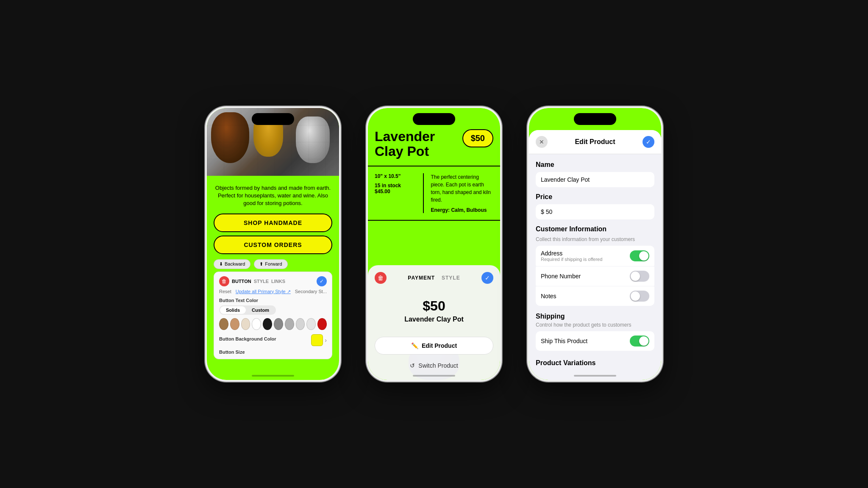 The height and width of the screenshot is (488, 868). I want to click on notes-toggle, so click(640, 296).